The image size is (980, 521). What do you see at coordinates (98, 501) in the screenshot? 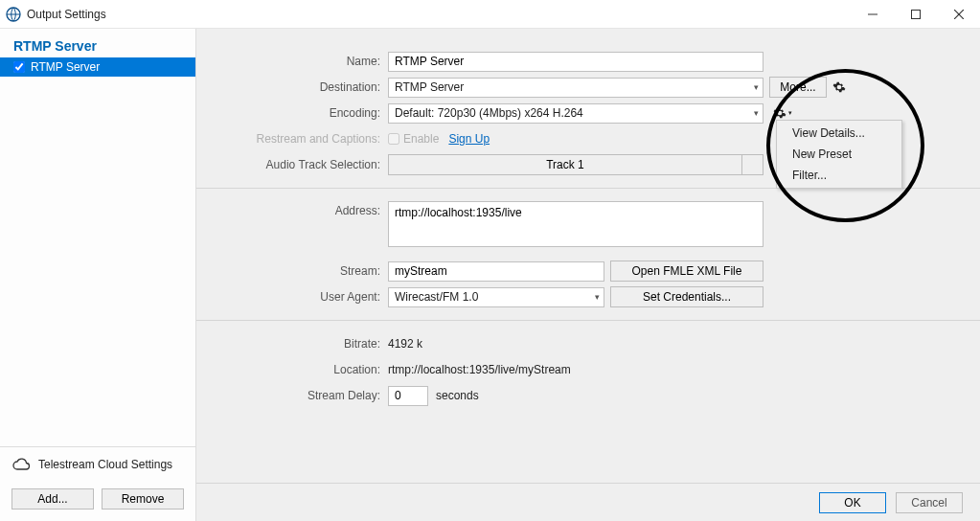
I see `sidebar-buttons: Add... Remove` at bounding box center [98, 501].